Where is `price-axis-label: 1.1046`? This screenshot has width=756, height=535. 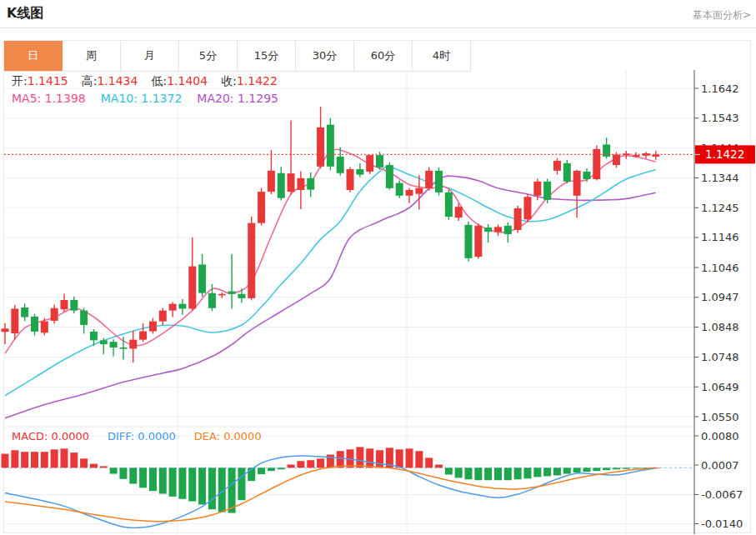
price-axis-label: 1.1046 is located at coordinates (720, 268).